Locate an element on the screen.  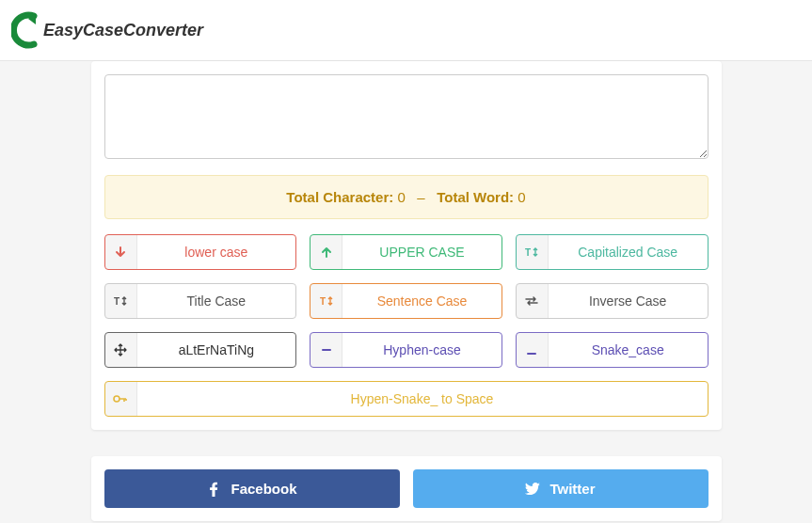
stats-bar: Total Character: 0 – Total Word: 0 is located at coordinates (406, 198).